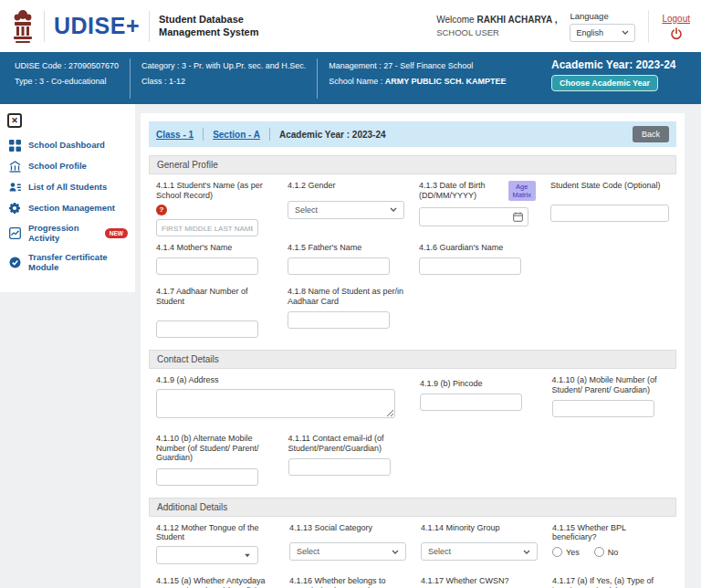 The image size is (701, 588). Describe the element at coordinates (215, 457) in the screenshot. I see `field-alt-mobile-number: 4.1.10 (b) Alternate Mobile Number (of S…` at that location.